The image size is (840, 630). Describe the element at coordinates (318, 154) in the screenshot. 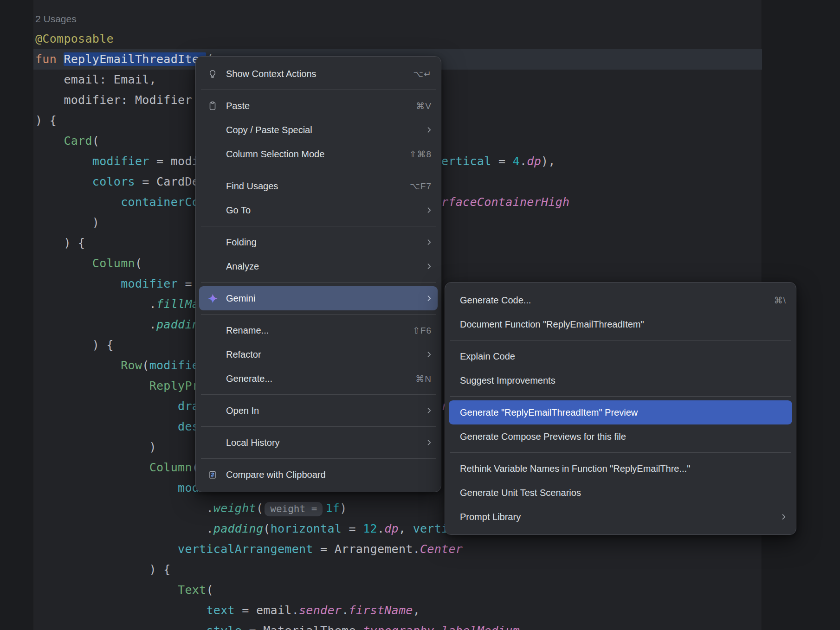

I see `menu-item-column-selection-mode: Column Selection Mode⇧⌘8` at that location.